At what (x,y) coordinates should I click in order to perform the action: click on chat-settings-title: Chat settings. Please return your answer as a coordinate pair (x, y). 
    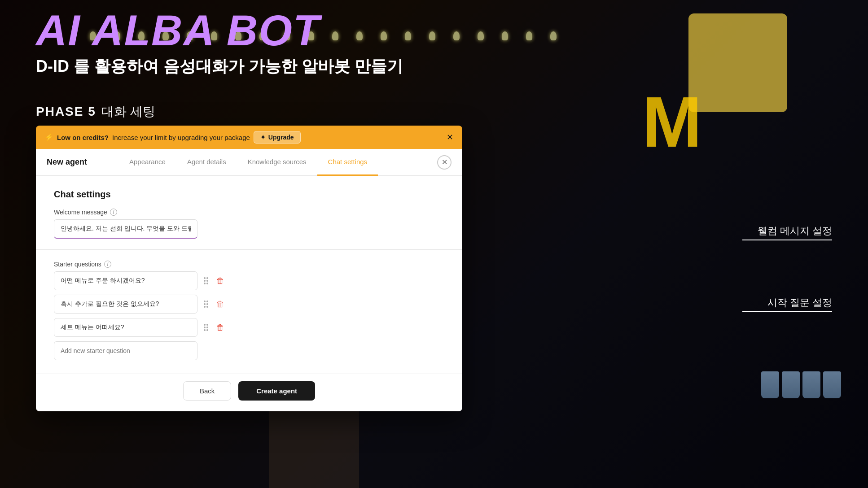
    Looking at the image, I should click on (249, 195).